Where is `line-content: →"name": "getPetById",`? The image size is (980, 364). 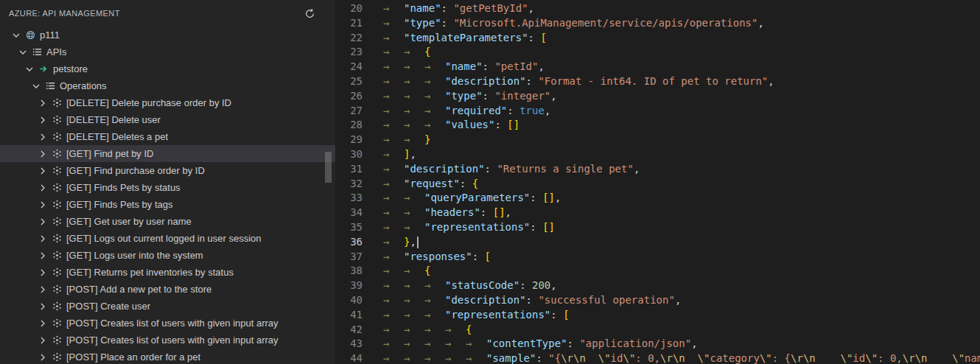 line-content: →"name": "getPetById", is located at coordinates (677, 9).